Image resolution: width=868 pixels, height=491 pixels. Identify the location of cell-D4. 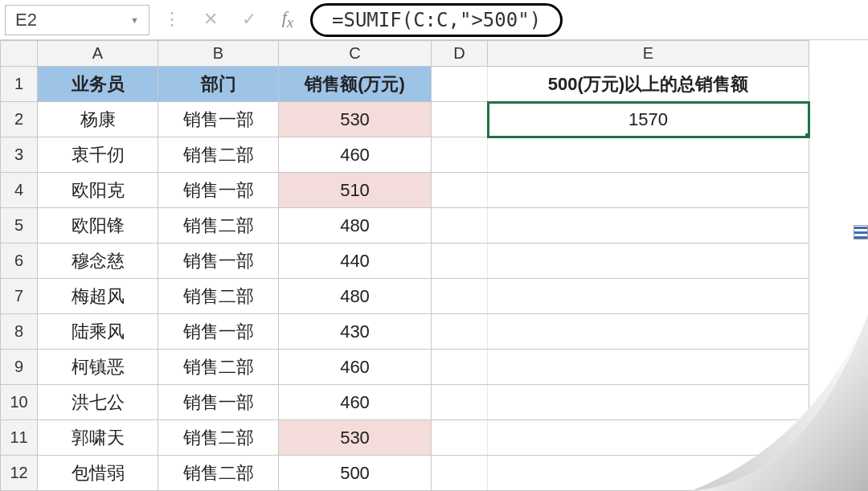
(460, 190).